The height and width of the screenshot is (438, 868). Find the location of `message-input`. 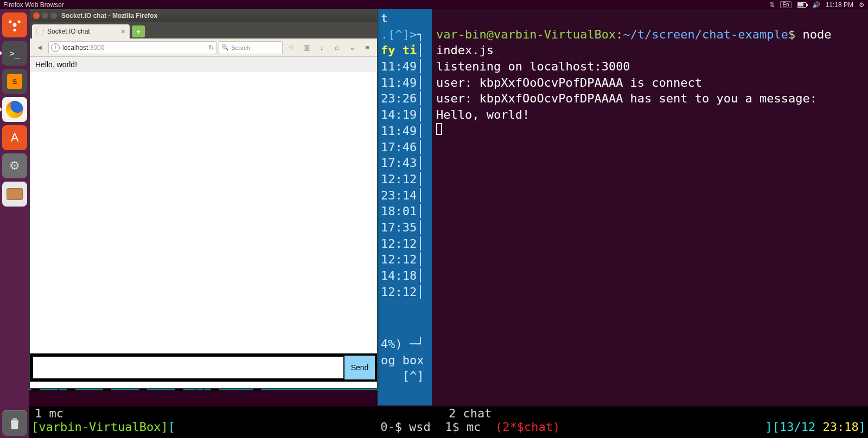

message-input is located at coordinates (188, 368).